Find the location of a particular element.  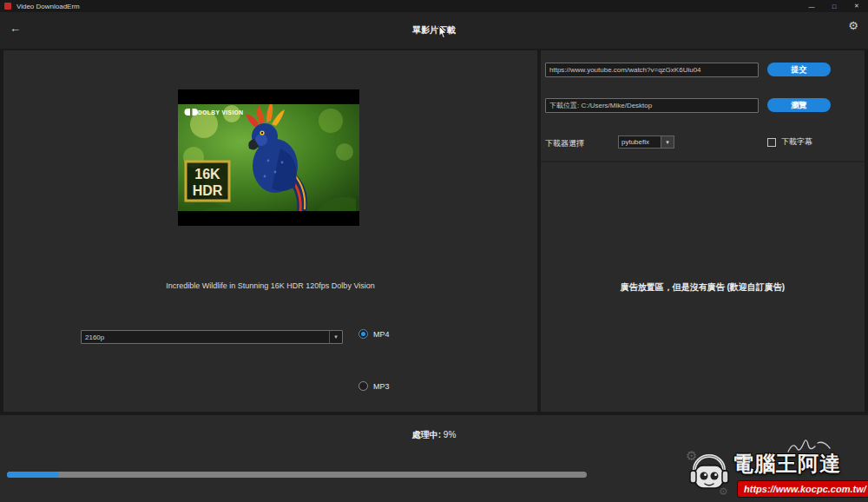

mp3-radio-option: MP3 is located at coordinates (374, 386).